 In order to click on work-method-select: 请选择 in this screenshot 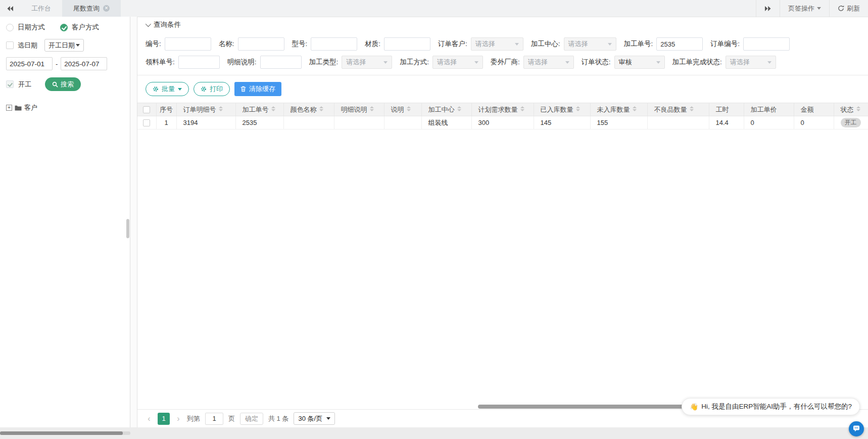, I will do `click(458, 62)`.